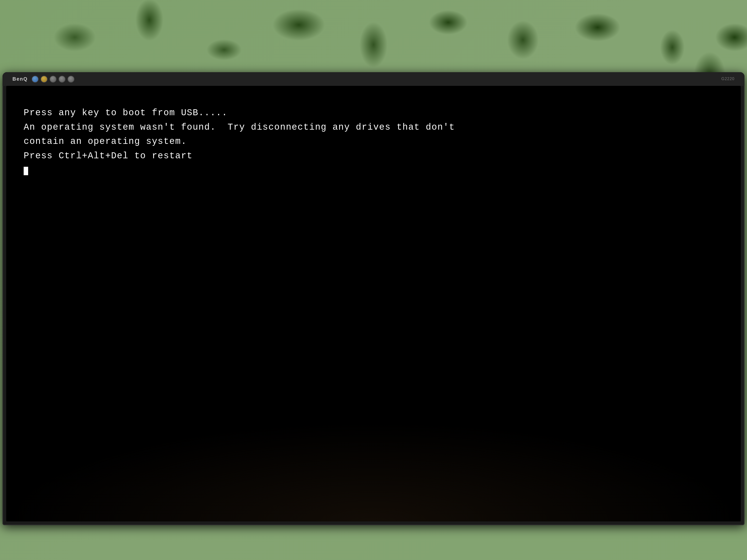 This screenshot has height=560, width=747. What do you see at coordinates (728, 79) in the screenshot?
I see `monitor-model: G2220` at bounding box center [728, 79].